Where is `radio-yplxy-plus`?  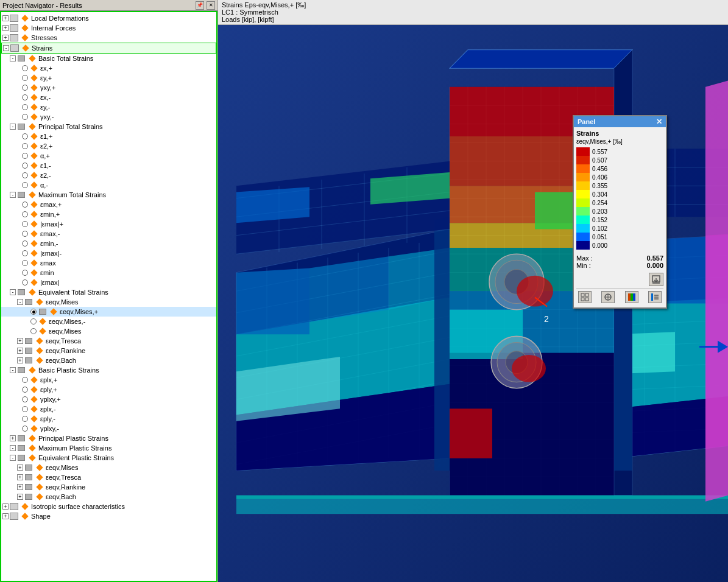
radio-yplxy-plus is located at coordinates (25, 399).